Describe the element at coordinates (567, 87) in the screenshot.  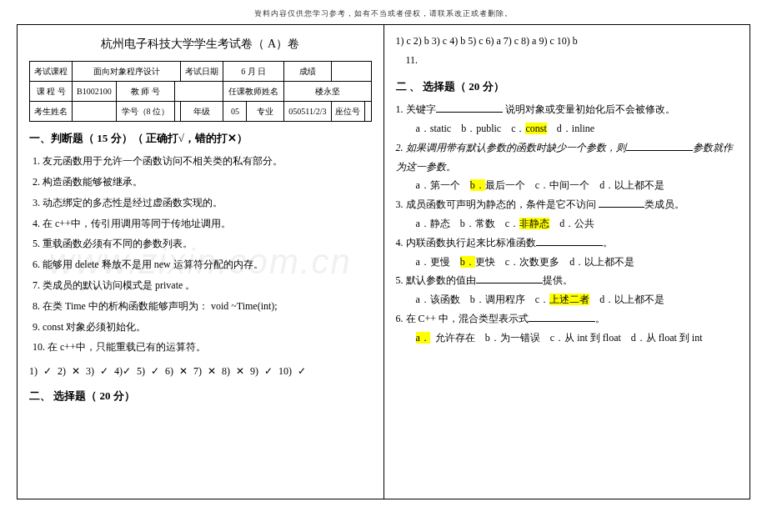
I see `section-2-heading: 二 、 选择题（ 20 分）` at that location.